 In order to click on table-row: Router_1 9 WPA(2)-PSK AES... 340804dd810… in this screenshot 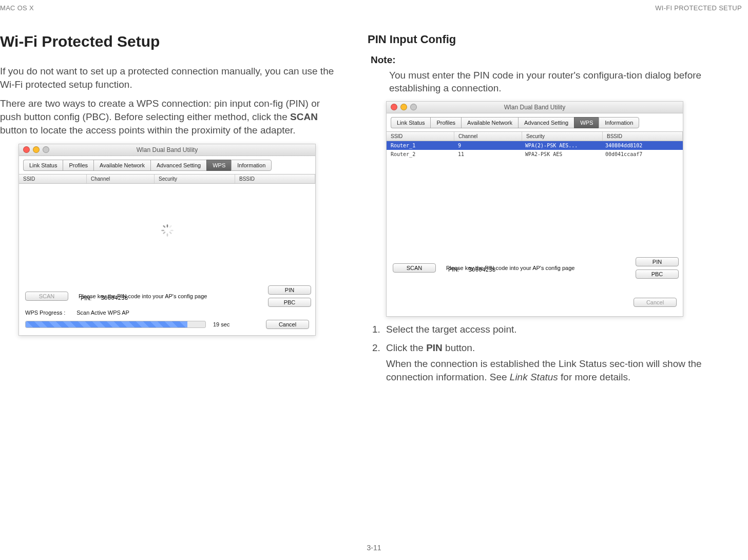, I will do `click(535, 146)`.